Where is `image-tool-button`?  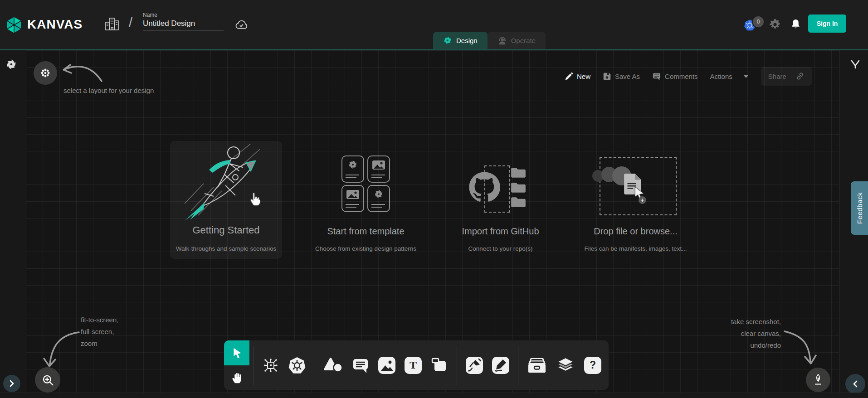
image-tool-button is located at coordinates (387, 365).